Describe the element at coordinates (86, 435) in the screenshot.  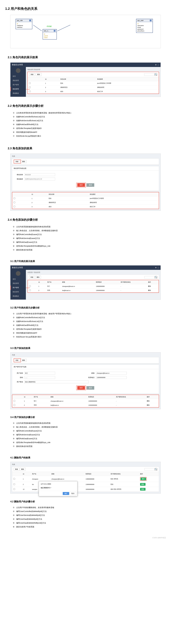
I see `steps-list: 点击列表页面新建按钮跳转到角色添加页面 输入角色信息，点击保存按钮，表单数据提交…` at that location.